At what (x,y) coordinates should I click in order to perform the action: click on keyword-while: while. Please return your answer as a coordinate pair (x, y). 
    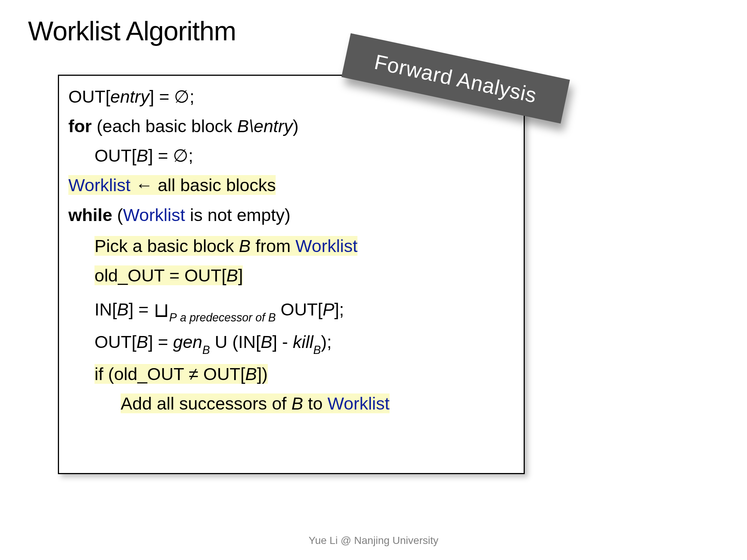
    Looking at the image, I should click on (90, 215).